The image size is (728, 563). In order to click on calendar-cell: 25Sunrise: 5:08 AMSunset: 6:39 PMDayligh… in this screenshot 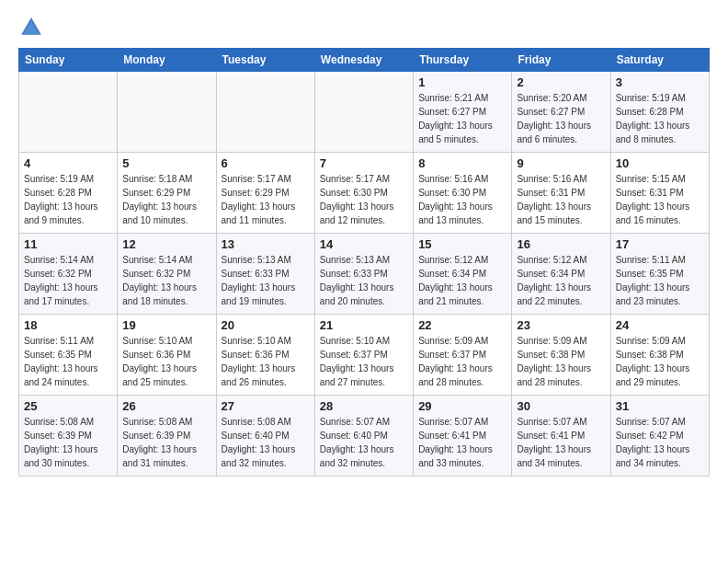, I will do `click(68, 436)`.